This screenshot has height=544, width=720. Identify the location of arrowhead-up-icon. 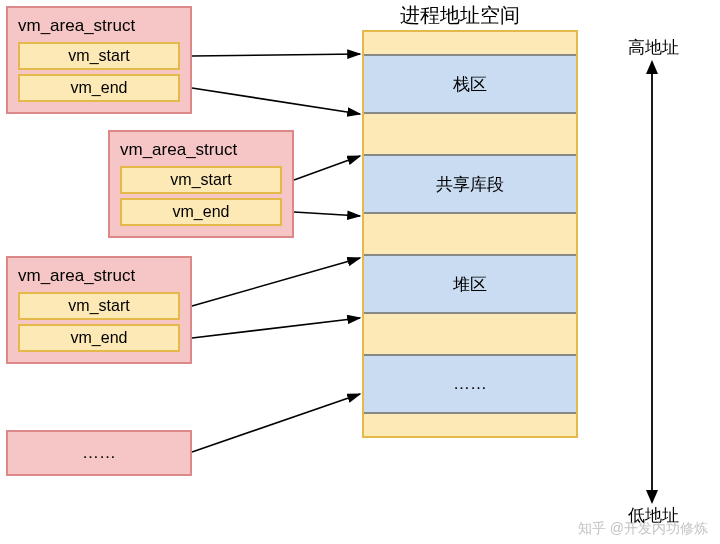
(652, 67).